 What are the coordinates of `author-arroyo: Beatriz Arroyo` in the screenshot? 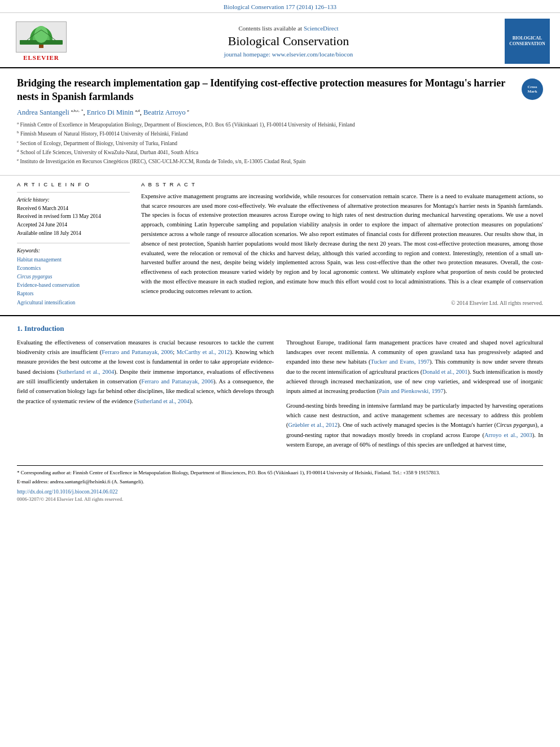 It's located at (165, 112).